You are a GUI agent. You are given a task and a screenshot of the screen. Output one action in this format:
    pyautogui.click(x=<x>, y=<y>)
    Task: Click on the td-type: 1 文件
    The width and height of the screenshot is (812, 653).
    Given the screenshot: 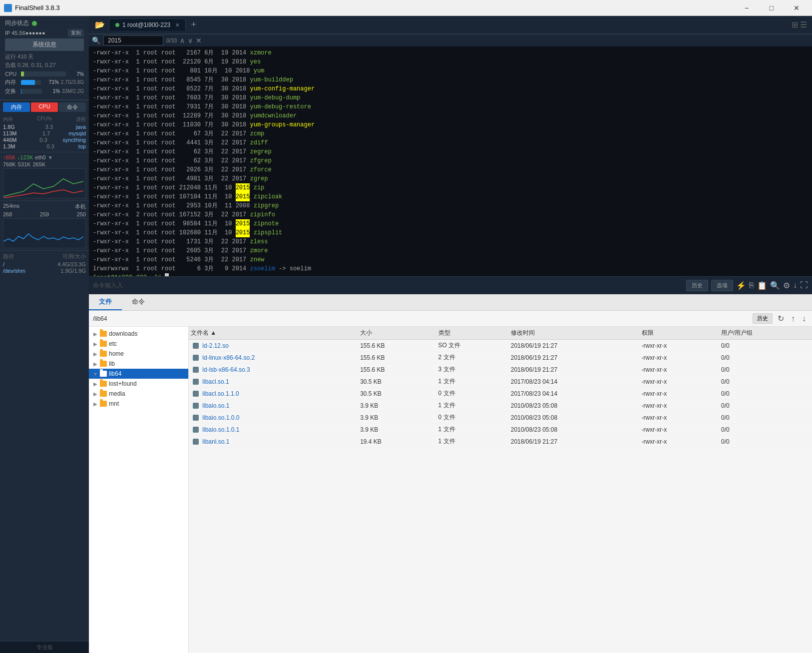 What is the action you would take?
    pyautogui.click(x=470, y=382)
    